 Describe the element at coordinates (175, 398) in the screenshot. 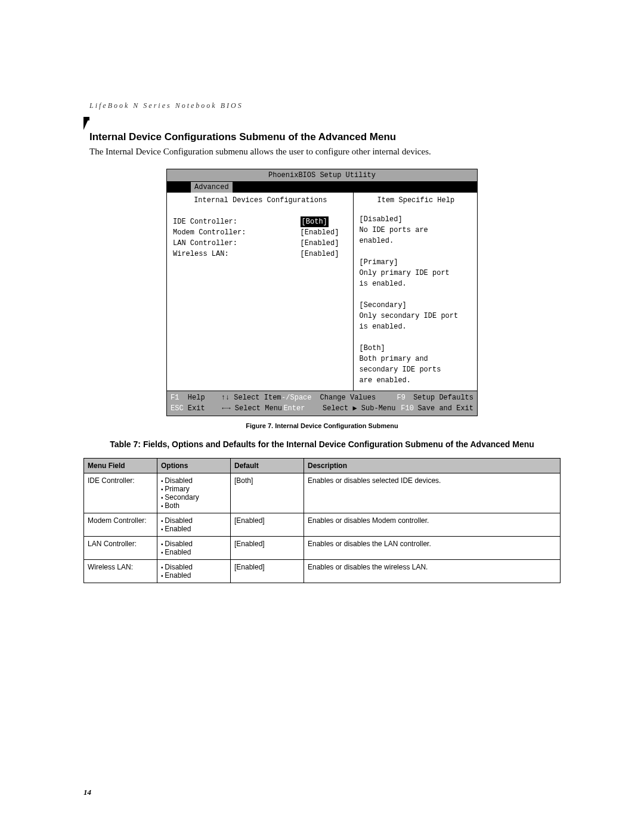

I see `key-f1: F1` at that location.